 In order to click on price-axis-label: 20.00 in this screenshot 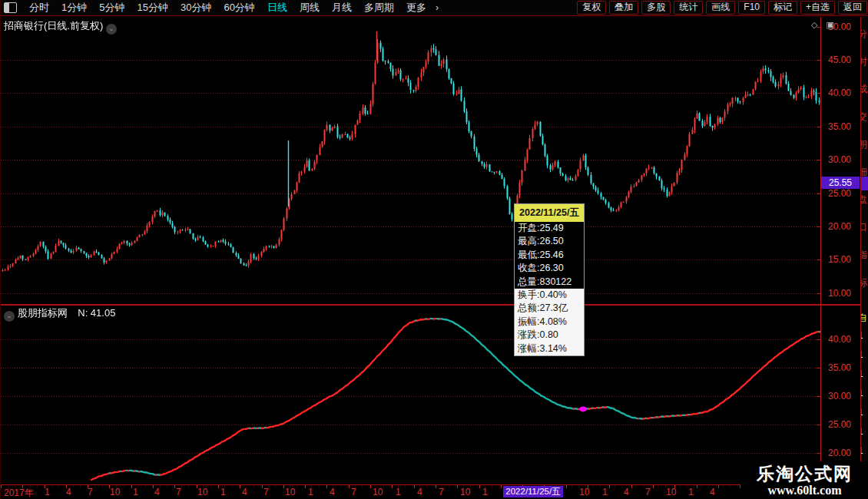, I will do `click(840, 226)`.